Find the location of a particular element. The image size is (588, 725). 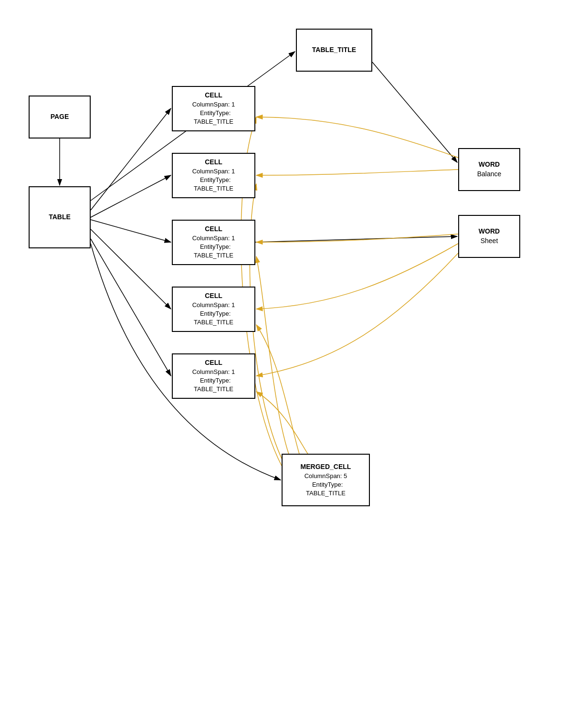

cell1-node: CELL ColumnSpan: 1 EntityType: TABLE_TIT… is located at coordinates (214, 109).